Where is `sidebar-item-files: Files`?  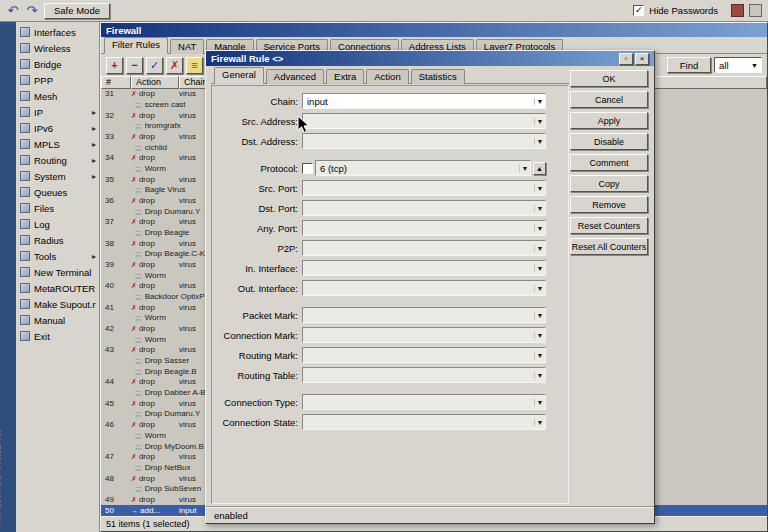 sidebar-item-files: Files is located at coordinates (58, 208).